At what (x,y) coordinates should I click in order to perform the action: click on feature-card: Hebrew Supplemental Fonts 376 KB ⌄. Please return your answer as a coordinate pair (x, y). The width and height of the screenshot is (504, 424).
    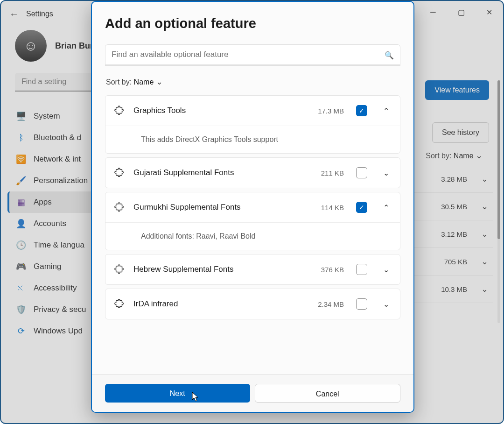
    Looking at the image, I should click on (253, 269).